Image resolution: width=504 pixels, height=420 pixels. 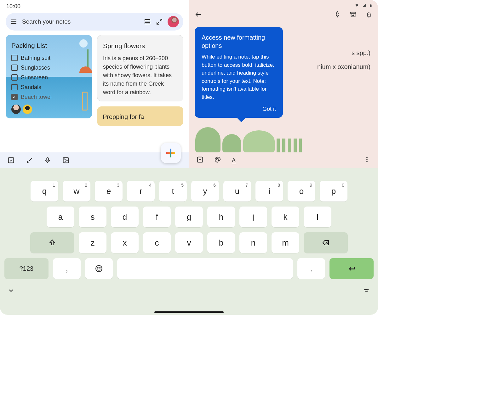 I want to click on checklist-label: Sunglasses, so click(x=35, y=68).